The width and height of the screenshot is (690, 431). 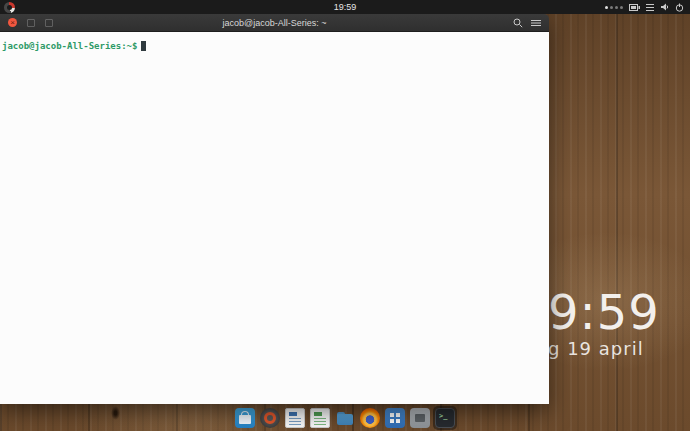 I want to click on dock-item-terminal, so click(x=445, y=418).